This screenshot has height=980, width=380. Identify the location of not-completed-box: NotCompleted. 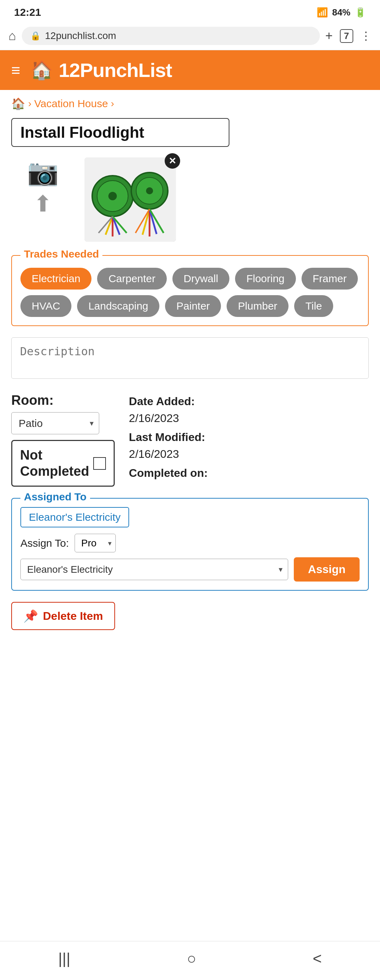
(63, 463).